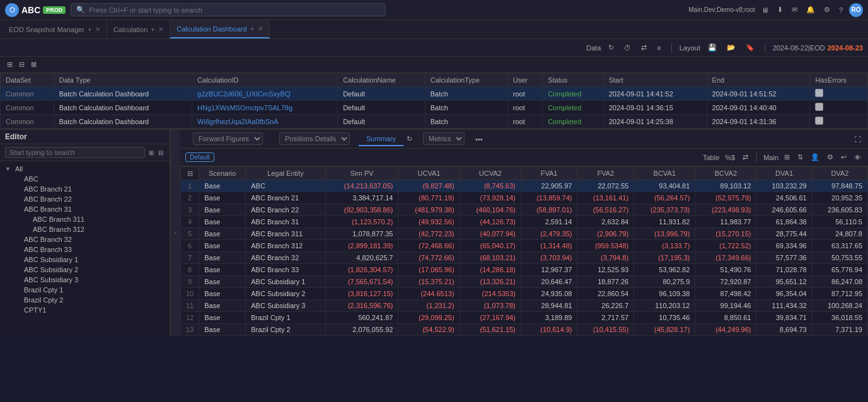  What do you see at coordinates (286, 222) in the screenshot?
I see `cell-entity: ABC Branch 31` at bounding box center [286, 222].